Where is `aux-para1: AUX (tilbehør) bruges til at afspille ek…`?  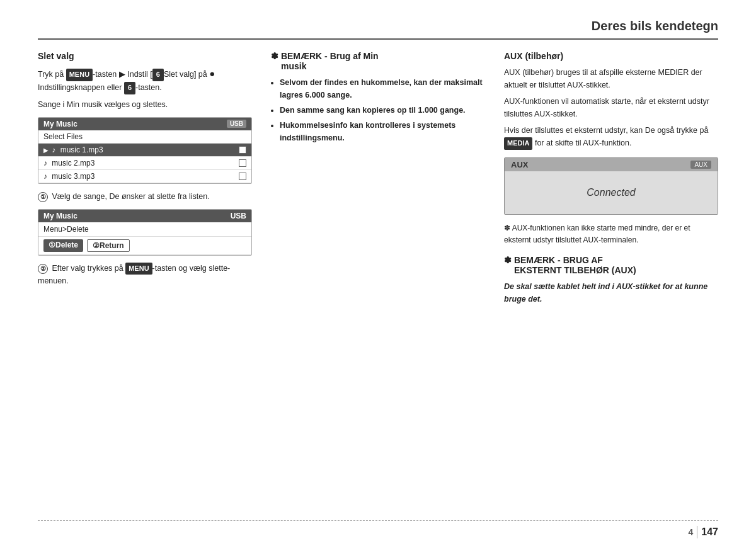 aux-para1: AUX (tilbehør) bruges til at afspille ek… is located at coordinates (611, 79).